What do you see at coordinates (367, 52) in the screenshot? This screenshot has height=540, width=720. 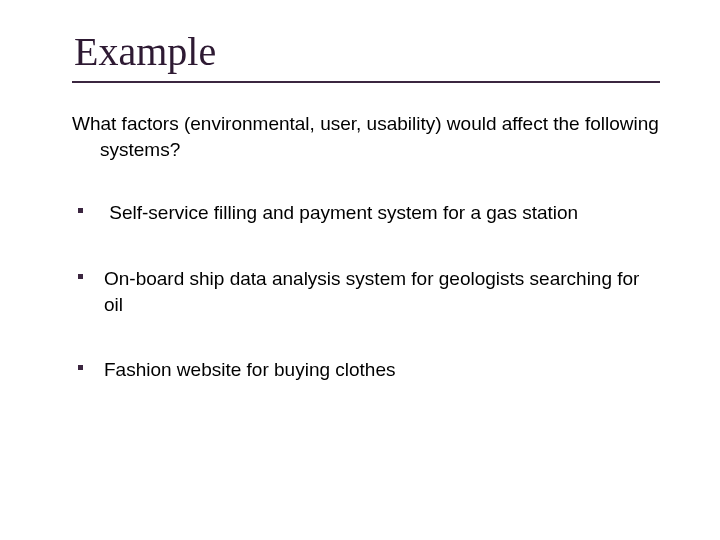 I see `slide-title: Example` at bounding box center [367, 52].